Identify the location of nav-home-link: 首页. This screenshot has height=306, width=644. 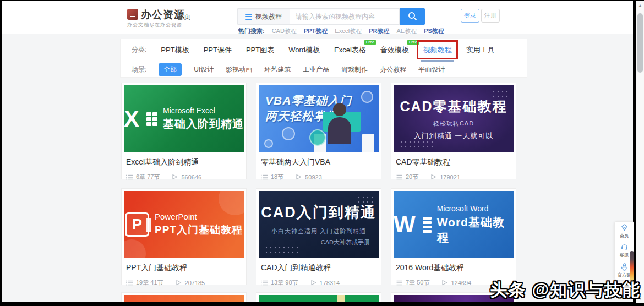
(184, 17).